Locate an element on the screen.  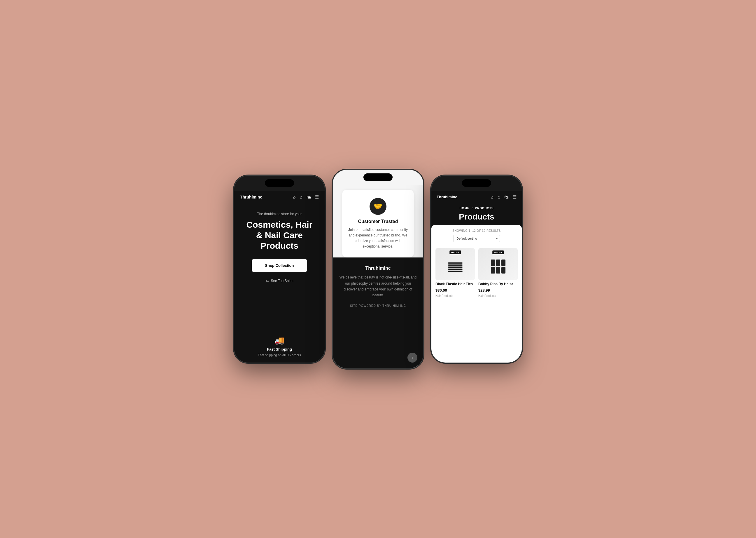
phone3-top-bar is located at coordinates (477, 183).